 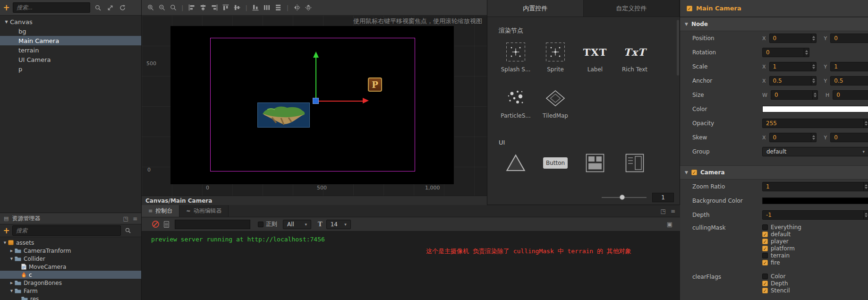 What do you see at coordinates (670, 224) in the screenshot?
I see `maximize-icon: ▣` at bounding box center [670, 224].